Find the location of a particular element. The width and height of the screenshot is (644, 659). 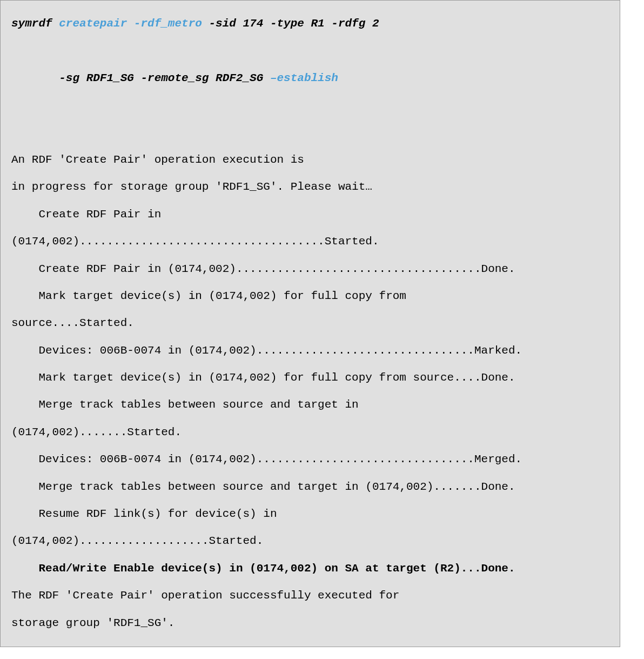

output-line-11: Resume RDF link(s) for device(s) in (017… is located at coordinates (144, 528).